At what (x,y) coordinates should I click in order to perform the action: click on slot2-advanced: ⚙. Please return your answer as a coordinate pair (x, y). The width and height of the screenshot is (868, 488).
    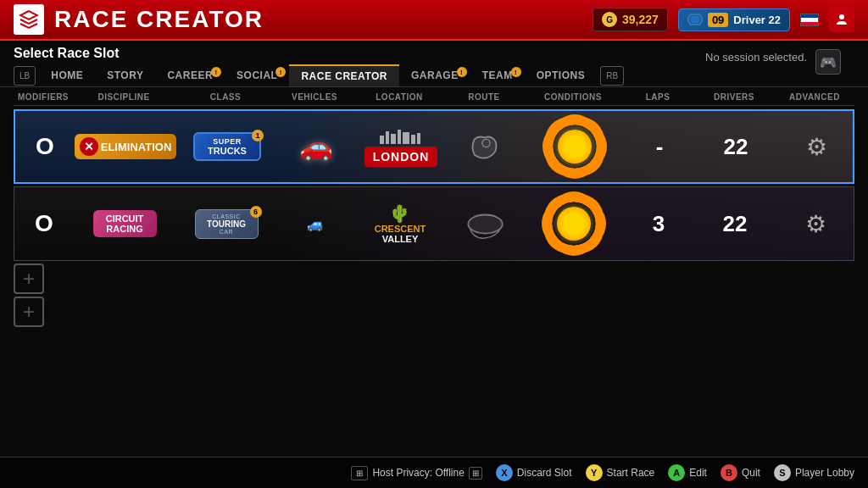
    Looking at the image, I should click on (815, 224).